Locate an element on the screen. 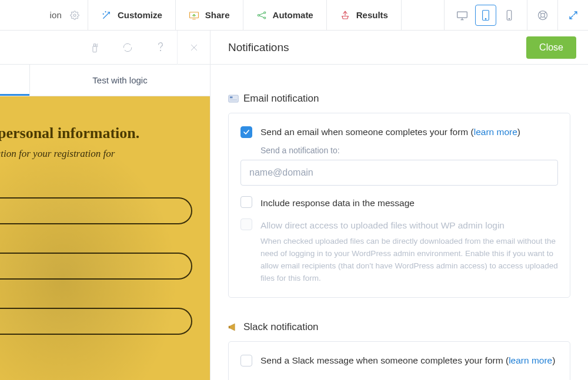 The image size is (588, 380). send-slack-row: Send a Slack message when someone comple… is located at coordinates (399, 361).